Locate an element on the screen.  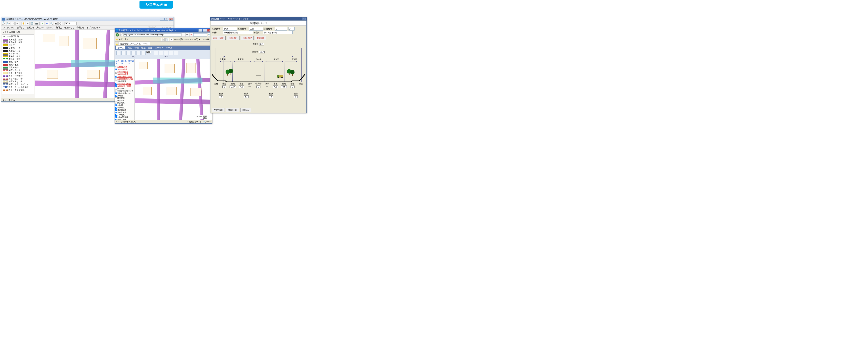
print-icon: 🖨 is located at coordinates (172, 39).